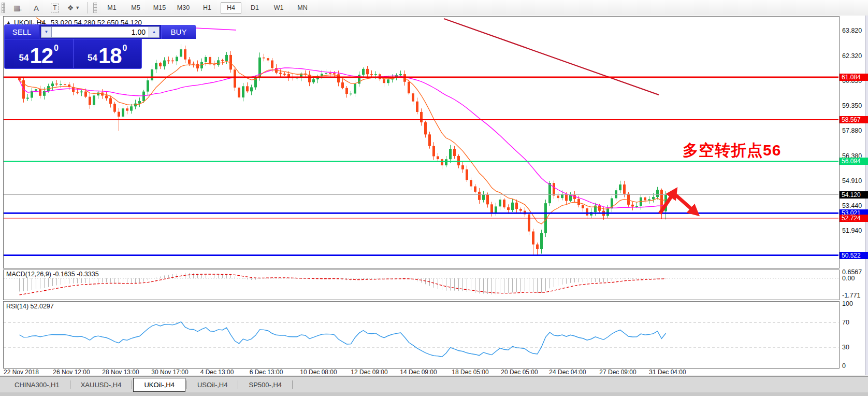  Describe the element at coordinates (266, 372) in the screenshot. I see `time-axis-label: 6 Dec 13:00` at that location.